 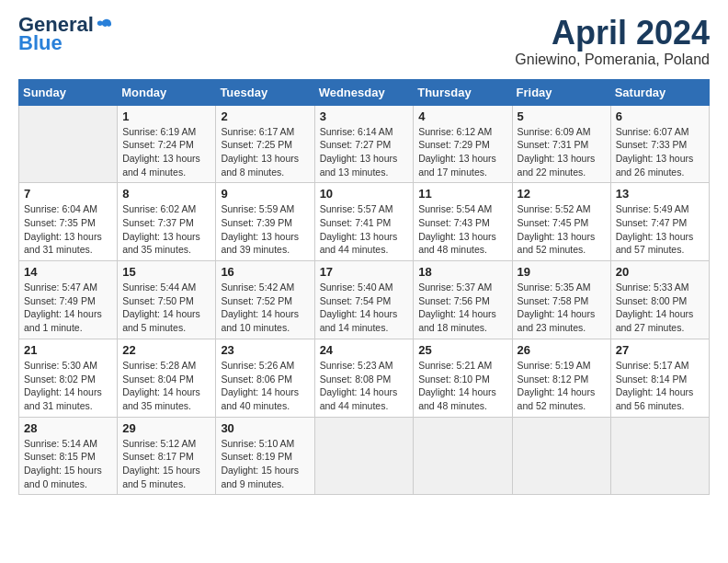 I want to click on day-number: 12, so click(x=562, y=193).